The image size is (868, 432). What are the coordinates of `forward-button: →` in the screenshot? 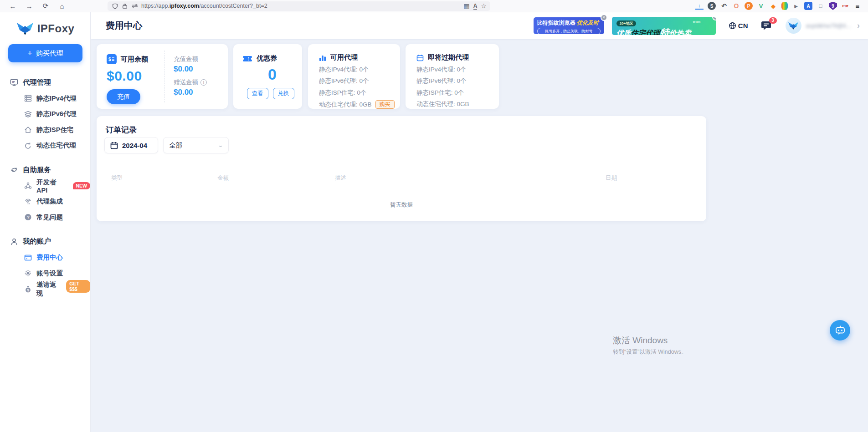 It's located at (29, 6).